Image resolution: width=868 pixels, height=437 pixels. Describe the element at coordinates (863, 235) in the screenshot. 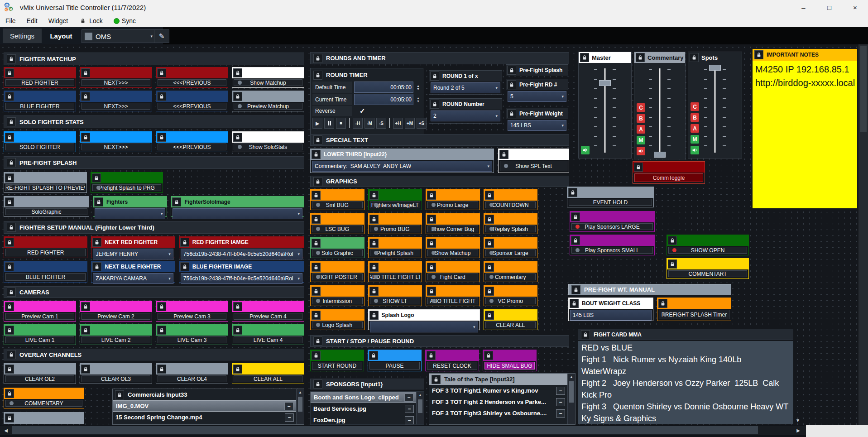

I see `vertical-scrollbar` at that location.